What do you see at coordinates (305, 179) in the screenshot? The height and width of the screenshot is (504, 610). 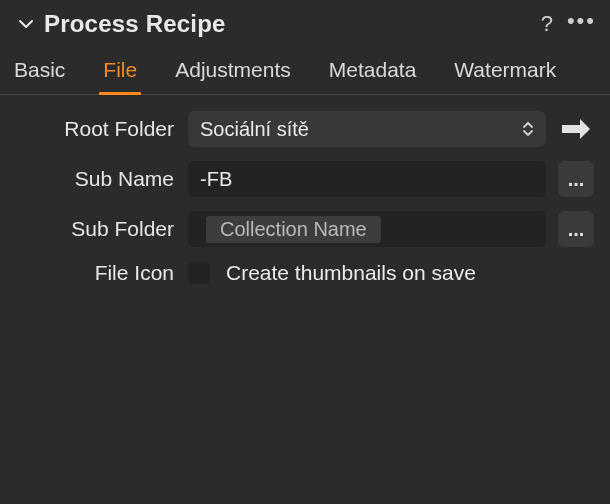 I see `row-sub-name: Sub Name -FB ...` at bounding box center [305, 179].